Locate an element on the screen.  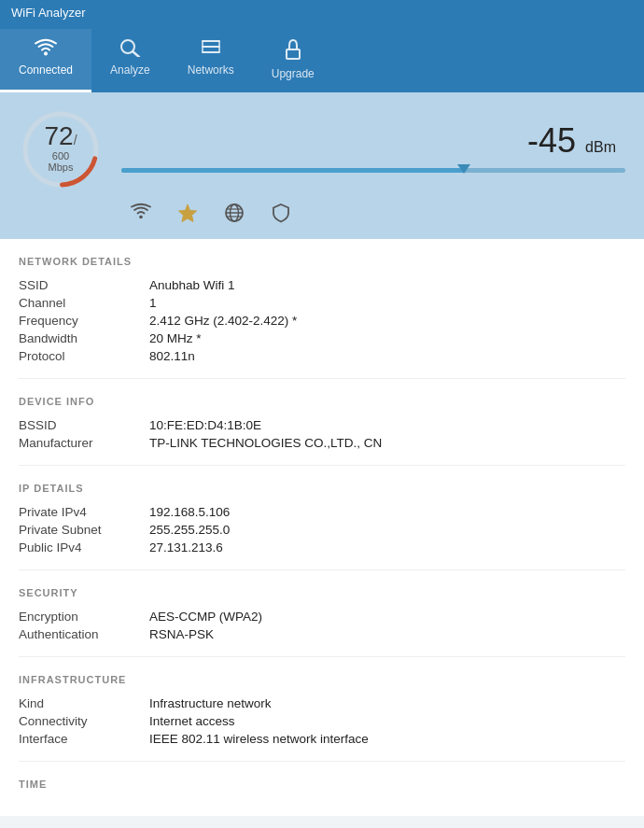
nav-connected-label: Connected is located at coordinates (46, 70).